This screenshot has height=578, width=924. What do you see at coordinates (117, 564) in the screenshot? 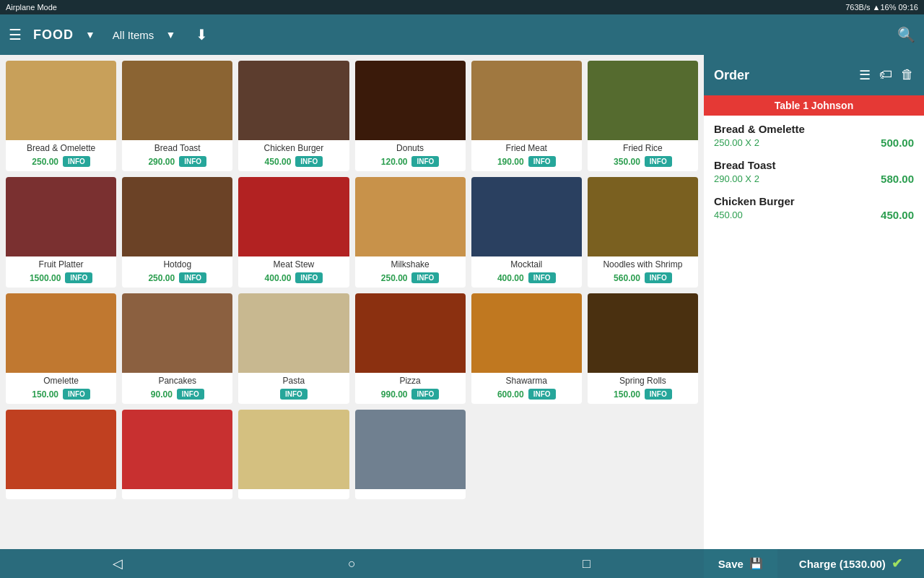
I see `back-icon: ◁` at bounding box center [117, 564].